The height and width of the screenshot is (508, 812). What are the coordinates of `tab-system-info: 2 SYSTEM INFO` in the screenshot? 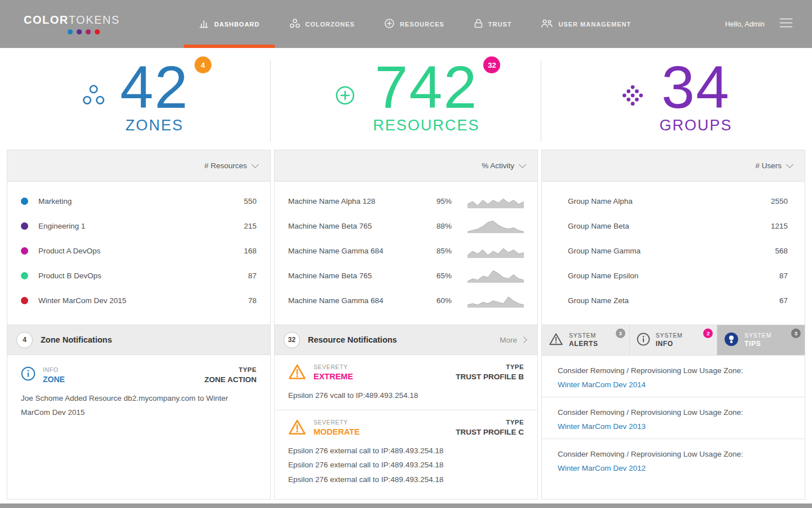 It's located at (674, 340).